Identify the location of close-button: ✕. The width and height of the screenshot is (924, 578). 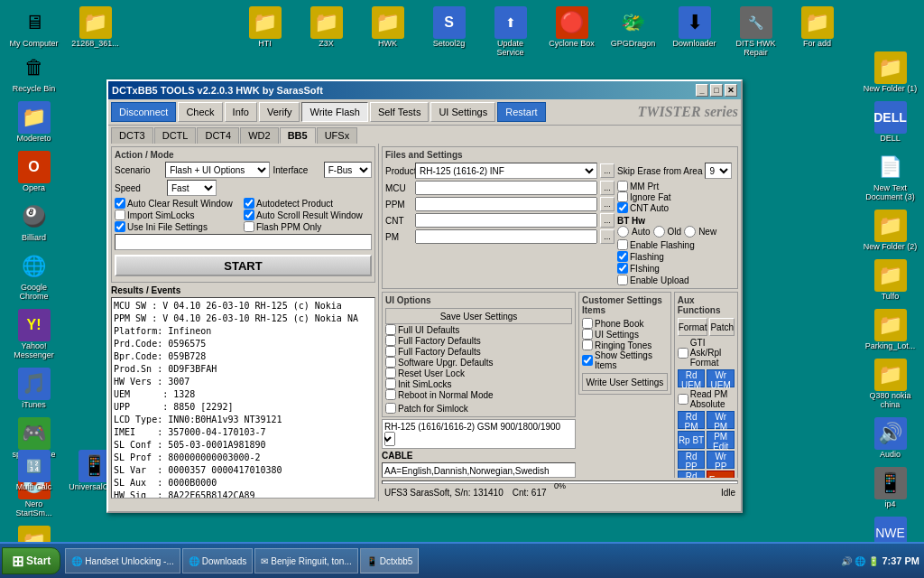
(731, 90).